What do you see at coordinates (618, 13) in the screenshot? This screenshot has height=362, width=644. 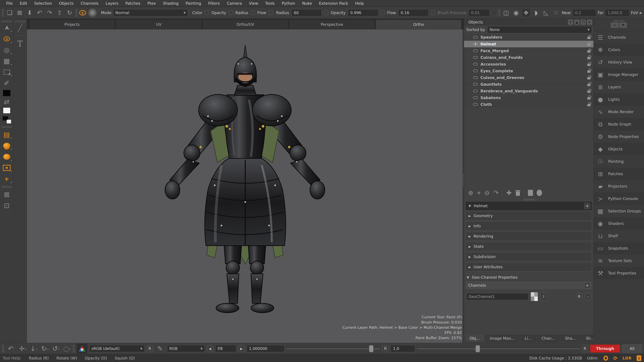 I see `far-field: 1,000.0` at bounding box center [618, 13].